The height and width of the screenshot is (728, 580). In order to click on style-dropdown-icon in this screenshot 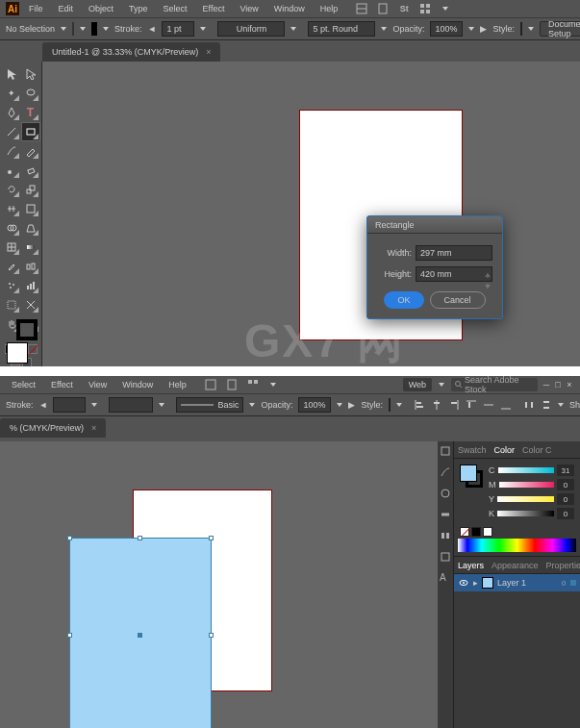, I will do `click(399, 405)`.